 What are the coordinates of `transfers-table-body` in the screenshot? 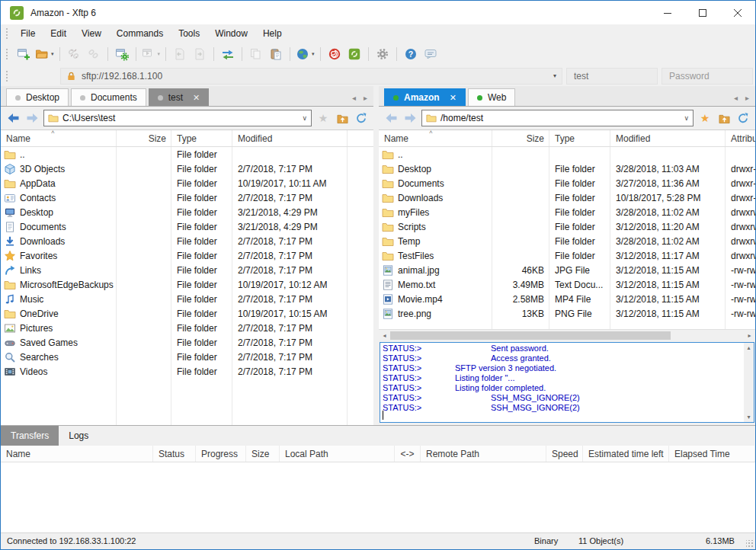 It's located at (378, 497).